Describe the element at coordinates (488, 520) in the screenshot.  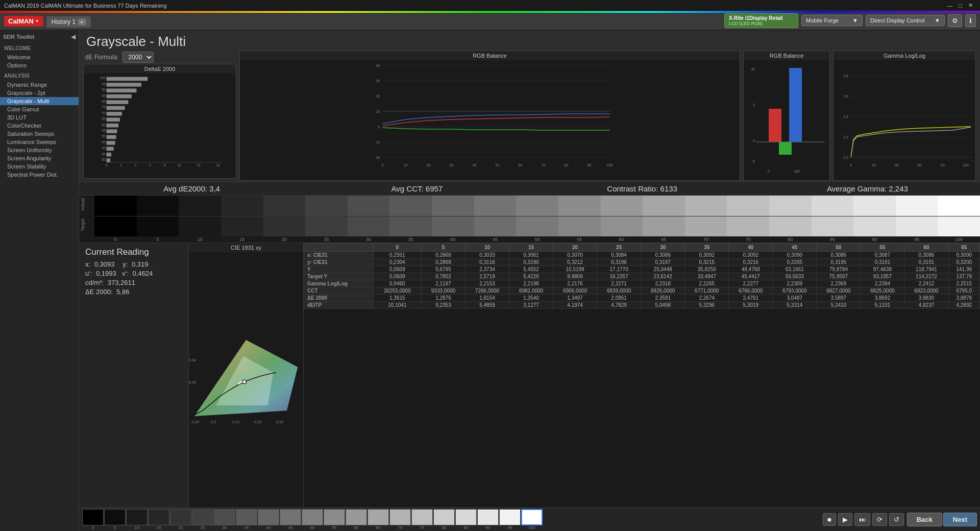
I see `bottom-swatch-item: 90` at that location.